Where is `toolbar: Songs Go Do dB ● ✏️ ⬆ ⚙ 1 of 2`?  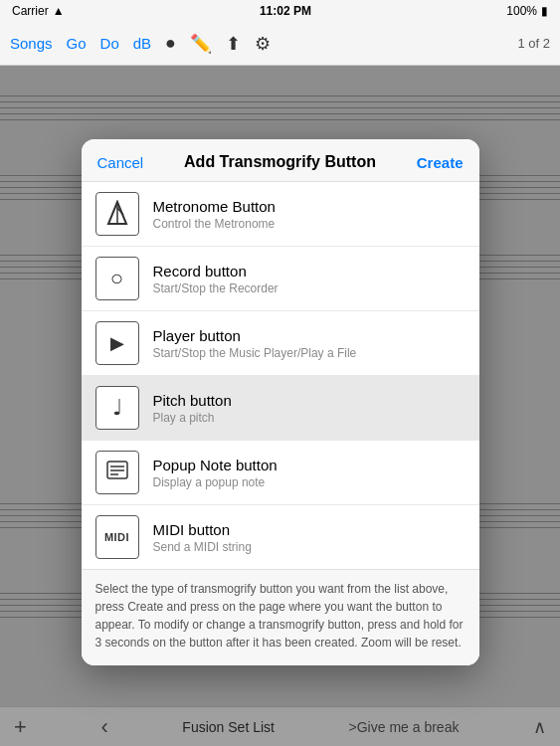
toolbar: Songs Go Do dB ● ✏️ ⬆ ⚙ 1 of 2 is located at coordinates (280, 44).